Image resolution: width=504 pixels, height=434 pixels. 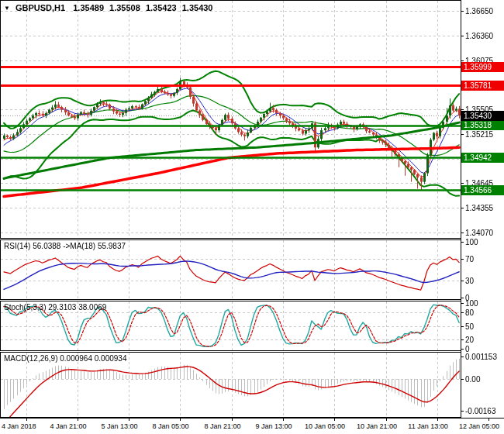 What do you see at coordinates (68, 426) in the screenshot?
I see `time-axis-label: 4 Jan 21:00` at bounding box center [68, 426].